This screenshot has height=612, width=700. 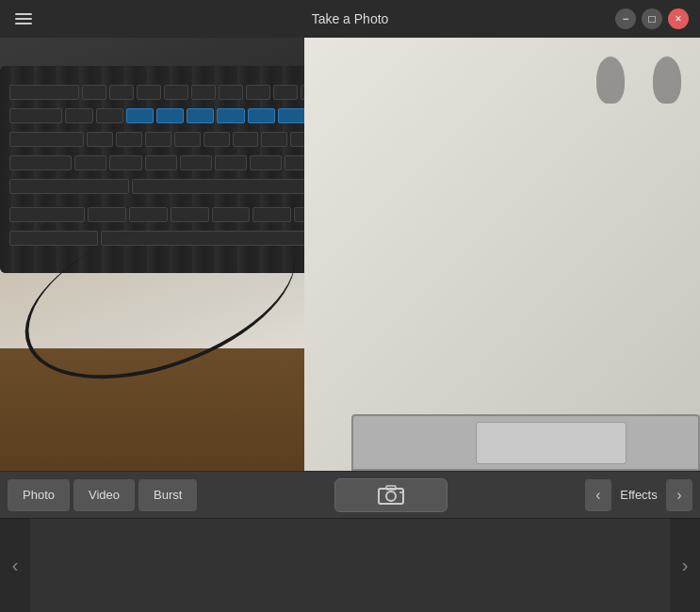 I want to click on title-bar: Take a Photo − □ ×, so click(x=350, y=19).